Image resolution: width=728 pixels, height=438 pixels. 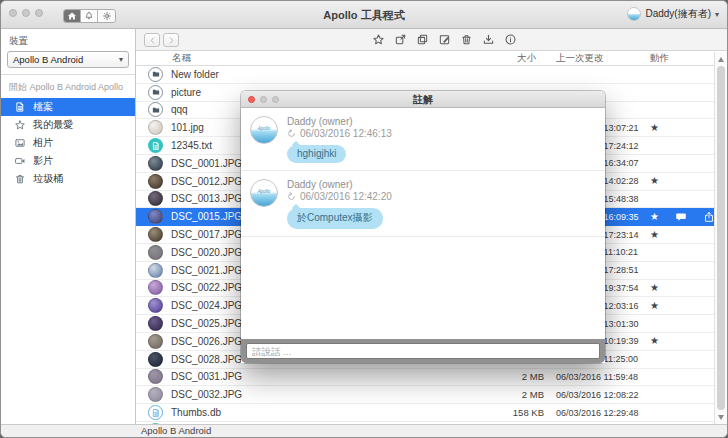 What do you see at coordinates (276, 100) in the screenshot?
I see `dialog-zoom-button` at bounding box center [276, 100].